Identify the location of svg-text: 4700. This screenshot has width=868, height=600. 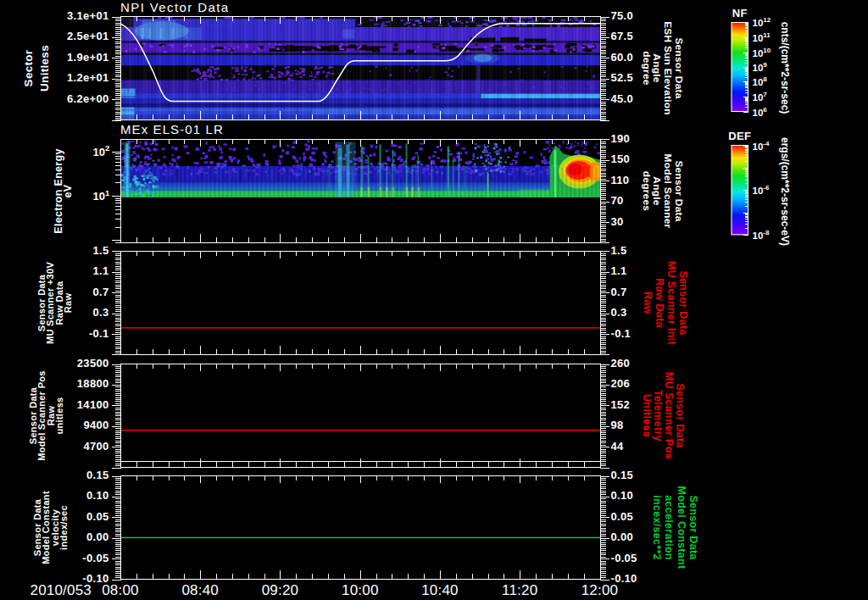
(96, 446).